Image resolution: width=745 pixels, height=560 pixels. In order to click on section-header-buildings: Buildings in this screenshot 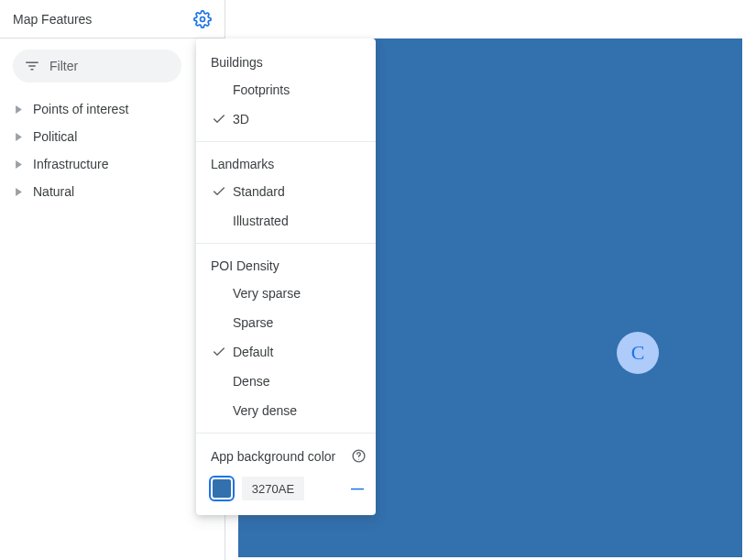, I will do `click(286, 61)`.